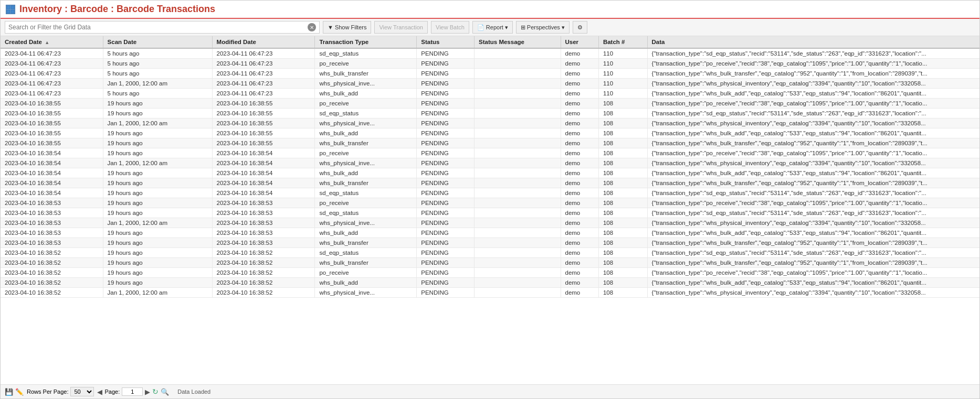 The width and height of the screenshot is (980, 399). What do you see at coordinates (490, 124) in the screenshot?
I see `table-row: 2023-04-10 16:38:55Jan 1, 2000, 12:00 am…` at bounding box center [490, 124].